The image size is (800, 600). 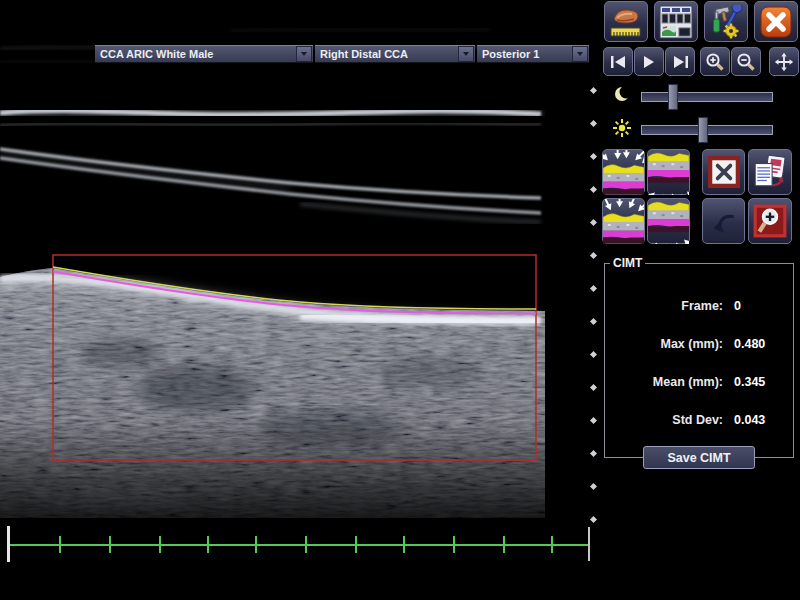 I want to click on mean-label: Mean (mm):, so click(x=664, y=382).